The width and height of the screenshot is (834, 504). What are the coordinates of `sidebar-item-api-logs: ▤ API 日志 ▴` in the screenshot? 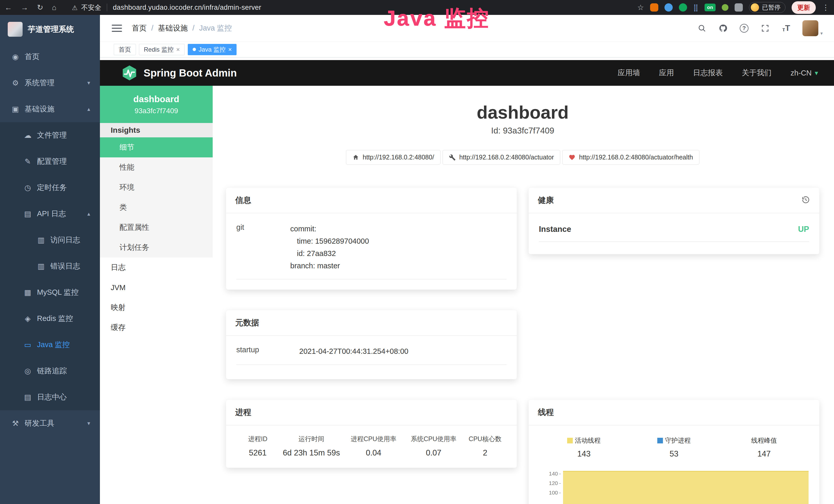 It's located at (50, 214).